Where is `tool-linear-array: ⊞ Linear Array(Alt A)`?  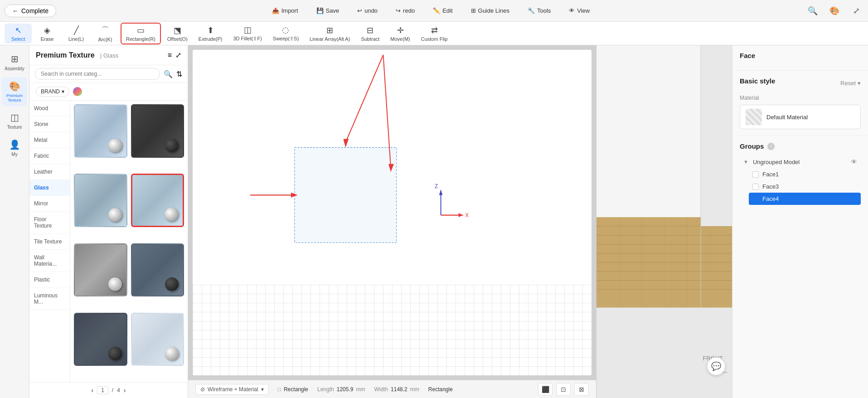
tool-linear-array: ⊞ Linear Array(Alt A) is located at coordinates (330, 34).